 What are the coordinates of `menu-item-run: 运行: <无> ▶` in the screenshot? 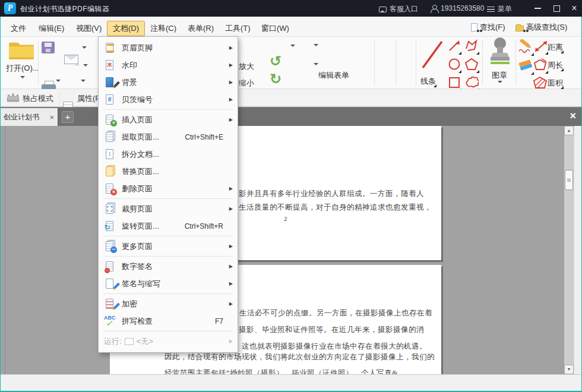 It's located at (168, 341).